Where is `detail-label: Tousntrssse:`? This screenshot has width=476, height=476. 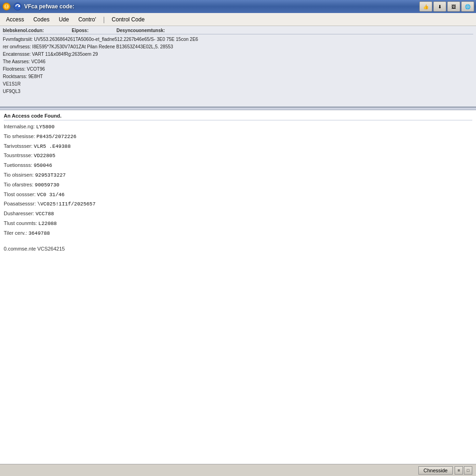
detail-label: Tousntrssse: is located at coordinates (19, 155).